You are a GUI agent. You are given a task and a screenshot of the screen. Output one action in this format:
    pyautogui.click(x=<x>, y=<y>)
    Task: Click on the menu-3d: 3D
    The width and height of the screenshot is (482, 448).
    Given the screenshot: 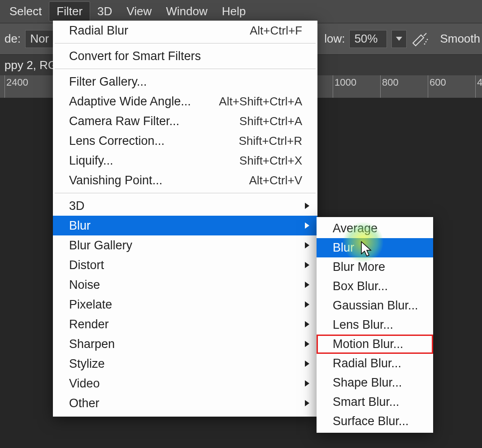 What is the action you would take?
    pyautogui.click(x=105, y=12)
    